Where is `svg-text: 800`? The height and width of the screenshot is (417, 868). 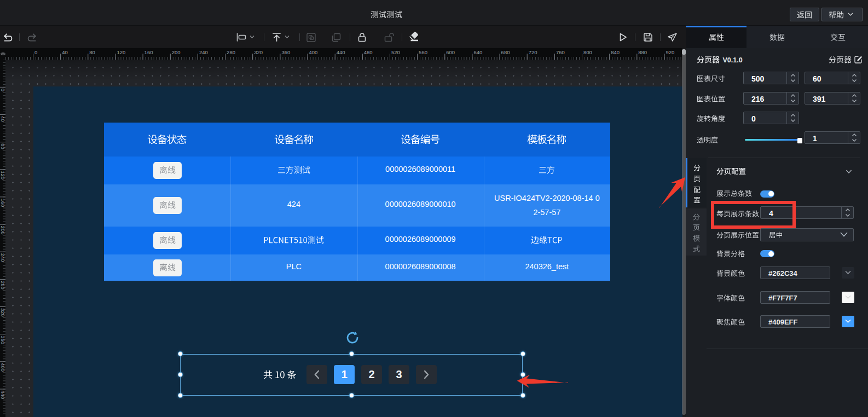 svg-text: 800 is located at coordinates (588, 53).